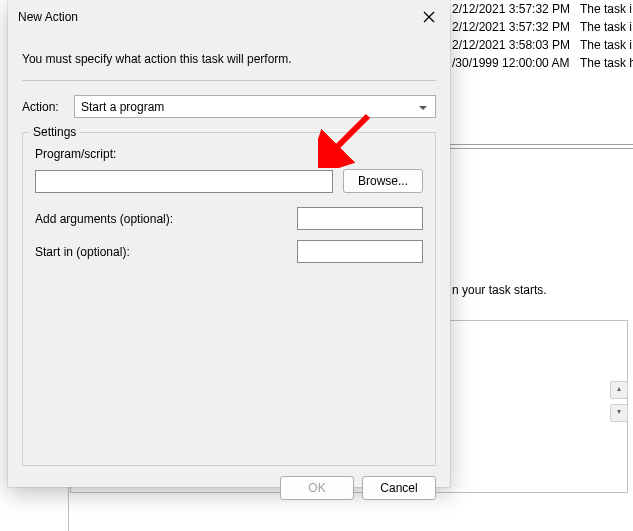  What do you see at coordinates (542, 148) in the screenshot?
I see `resize-handle` at bounding box center [542, 148].